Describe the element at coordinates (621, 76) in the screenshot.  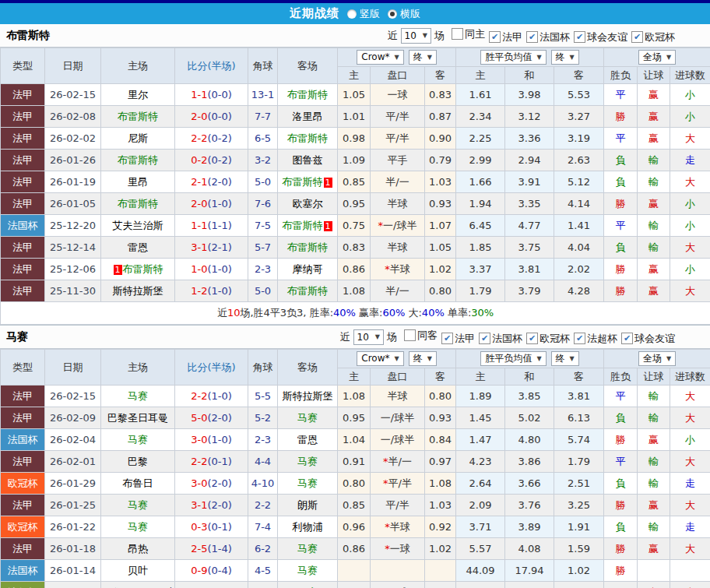
I see `sub-column-header: 胜负` at that location.